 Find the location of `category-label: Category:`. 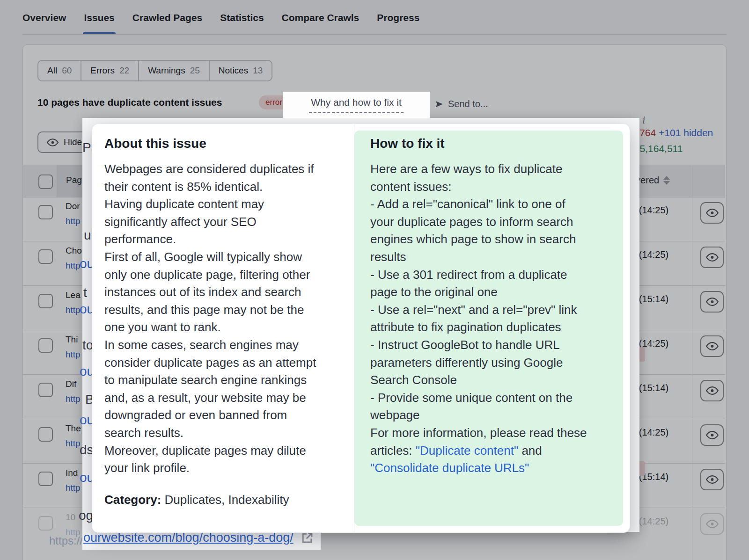

category-label: Category: is located at coordinates (133, 500).